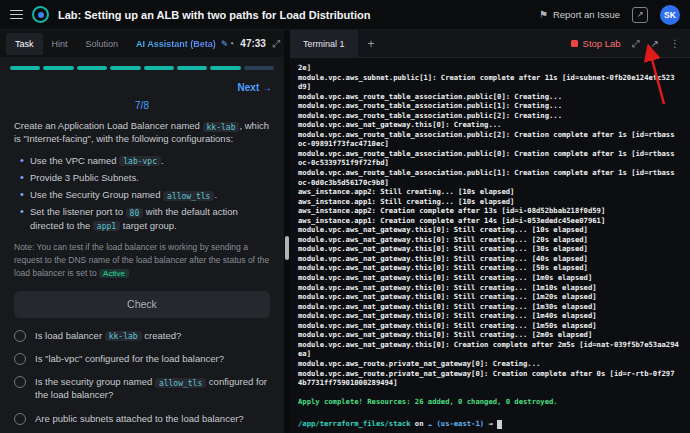 The image size is (690, 433). I want to click on question-item: Is "lab-vpc" configured for the load bal…, so click(142, 358).